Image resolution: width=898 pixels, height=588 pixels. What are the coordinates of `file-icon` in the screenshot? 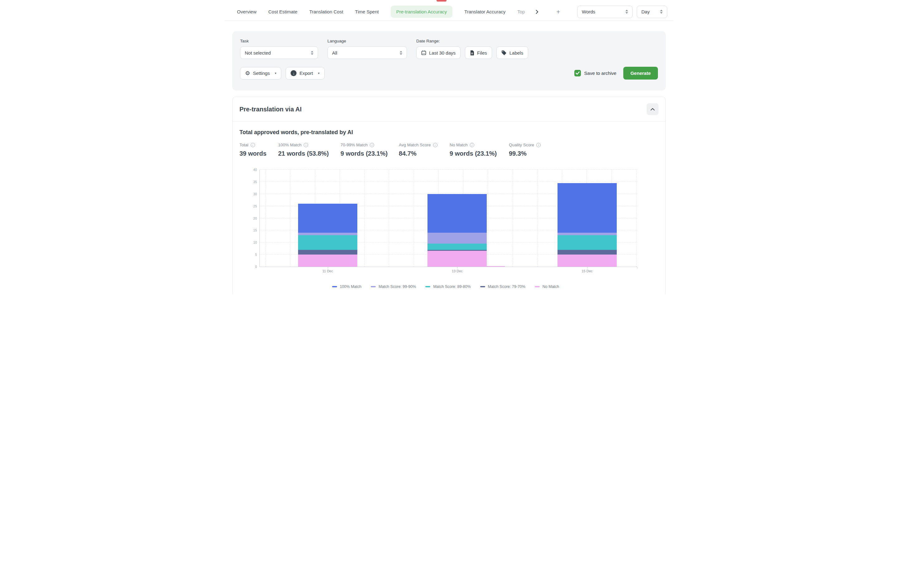 It's located at (472, 53).